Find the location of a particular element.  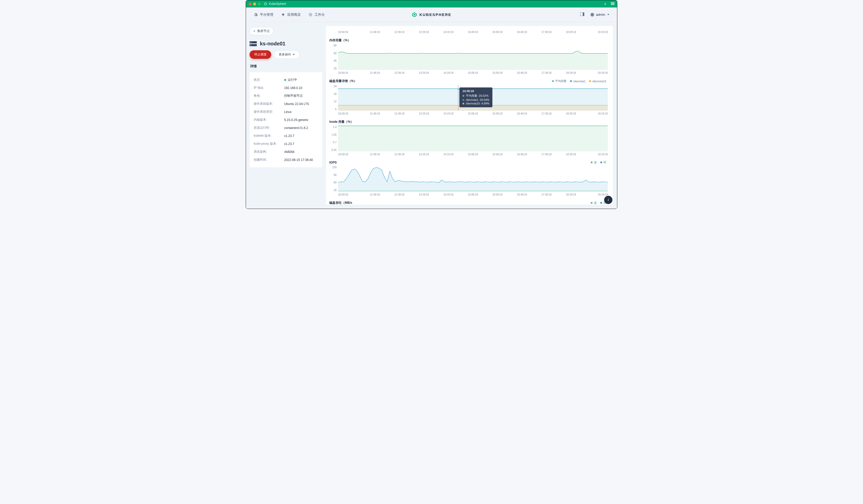

close-window-icon is located at coordinates (250, 4).